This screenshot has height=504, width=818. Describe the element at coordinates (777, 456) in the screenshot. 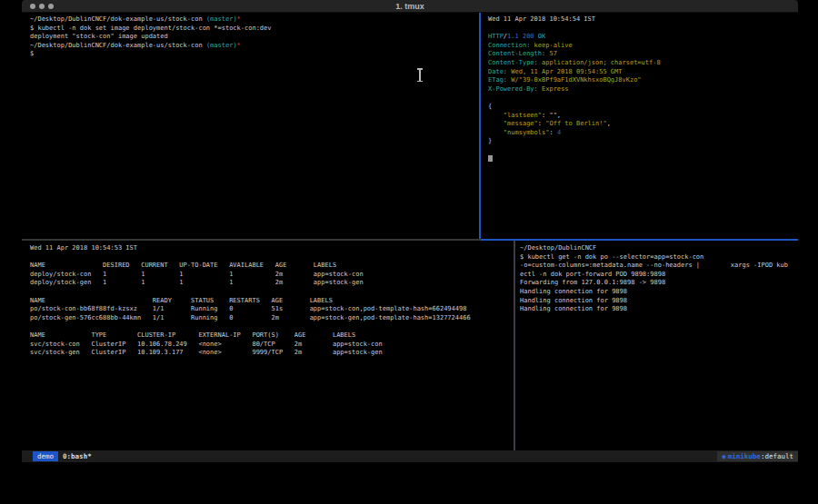

I see `kube-namespace-label: :default` at that location.